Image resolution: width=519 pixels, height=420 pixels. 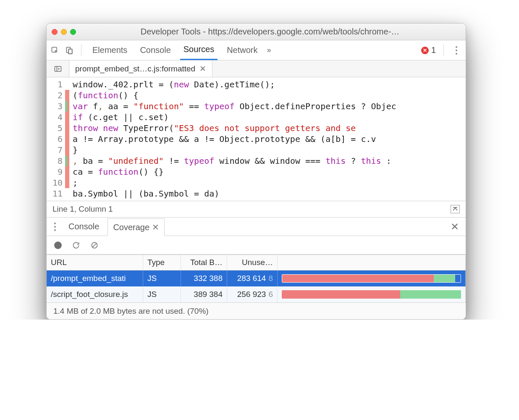 I want to click on col-type: Type, so click(x=162, y=262).